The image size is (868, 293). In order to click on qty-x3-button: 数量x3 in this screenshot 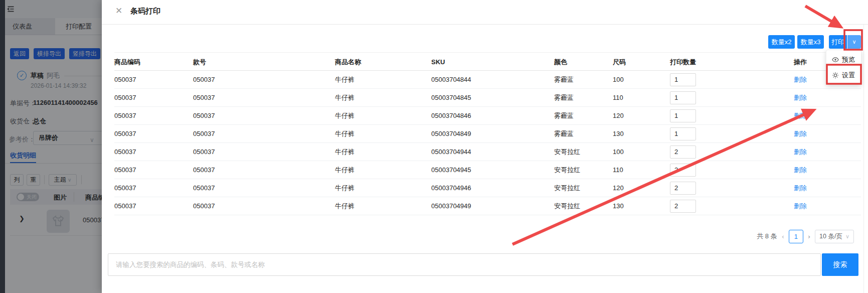, I will do `click(810, 42)`.